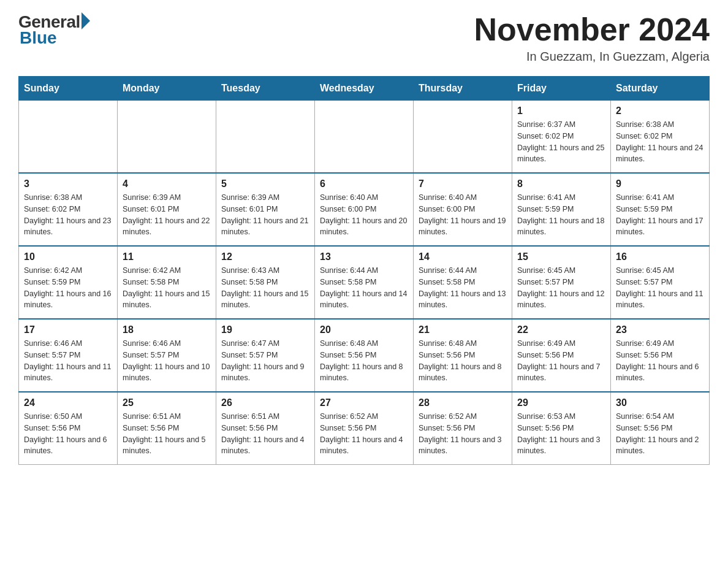 This screenshot has width=728, height=563. I want to click on calendar-cell: 7Sunrise: 6:40 AMSunset: 6:00 PMDaylight…, so click(463, 210).